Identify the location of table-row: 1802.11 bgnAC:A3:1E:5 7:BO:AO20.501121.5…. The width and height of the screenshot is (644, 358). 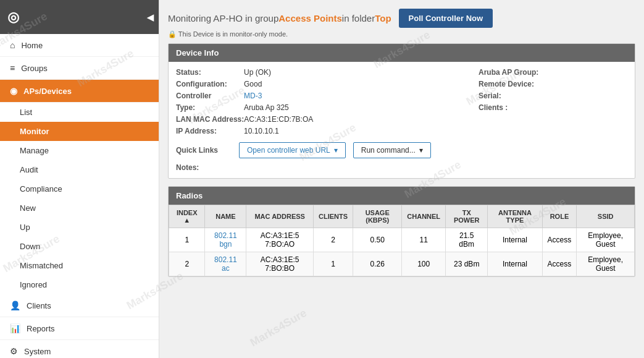
(402, 240).